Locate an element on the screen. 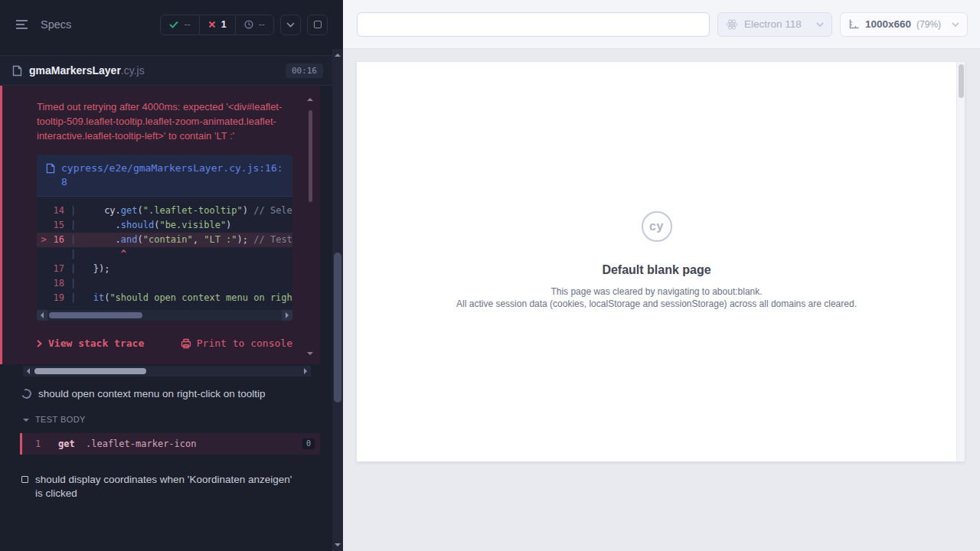  code-token: ) is located at coordinates (228, 225).